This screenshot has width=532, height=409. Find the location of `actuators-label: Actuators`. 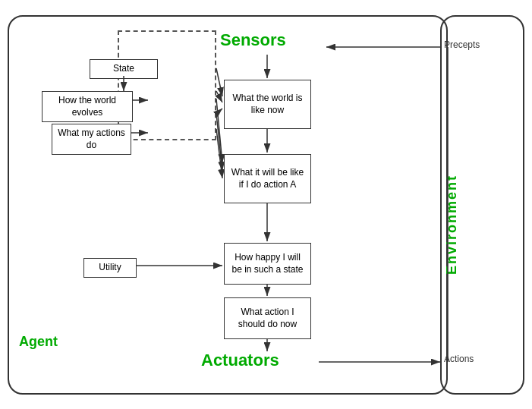

actuators-label: Actuators is located at coordinates (240, 360).